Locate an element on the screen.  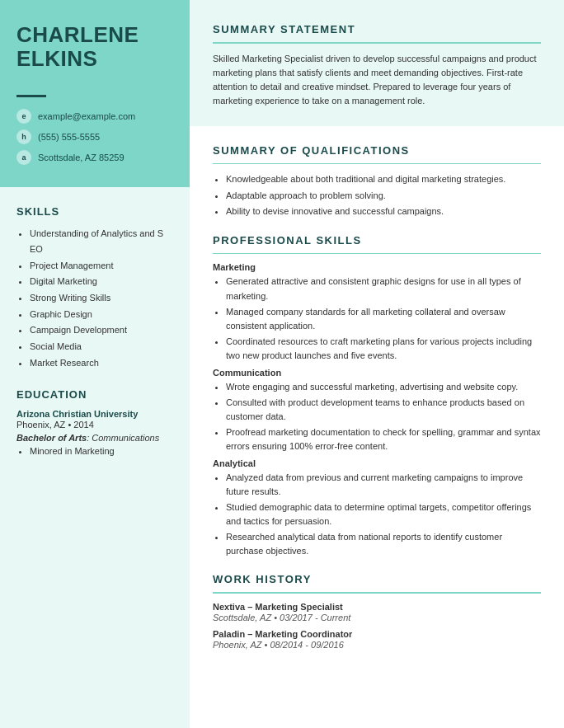
skill-group-title: Analytical is located at coordinates (377, 463).